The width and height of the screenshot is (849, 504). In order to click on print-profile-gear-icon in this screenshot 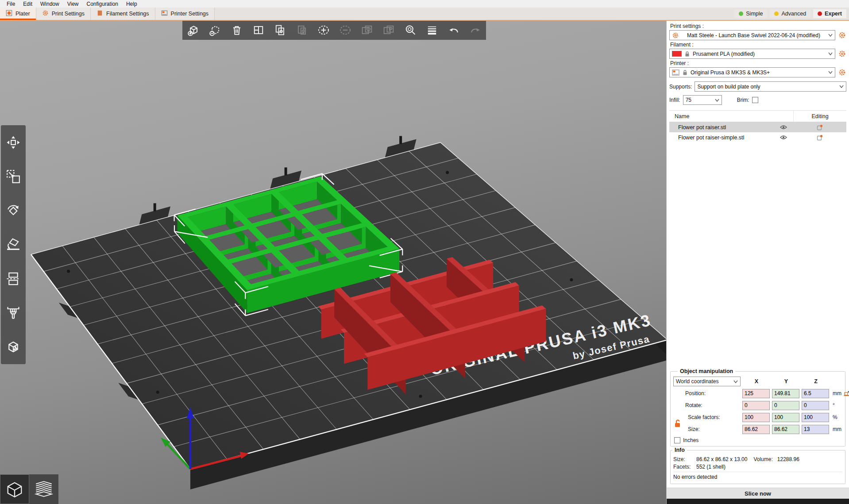, I will do `click(675, 35)`.